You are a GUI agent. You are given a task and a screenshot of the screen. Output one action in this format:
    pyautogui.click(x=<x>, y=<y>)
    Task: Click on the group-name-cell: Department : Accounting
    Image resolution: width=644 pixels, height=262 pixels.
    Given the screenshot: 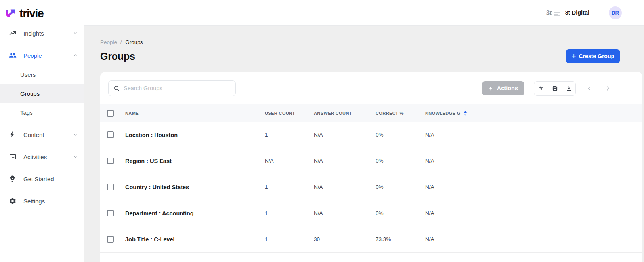 What is the action you would take?
    pyautogui.click(x=190, y=213)
    